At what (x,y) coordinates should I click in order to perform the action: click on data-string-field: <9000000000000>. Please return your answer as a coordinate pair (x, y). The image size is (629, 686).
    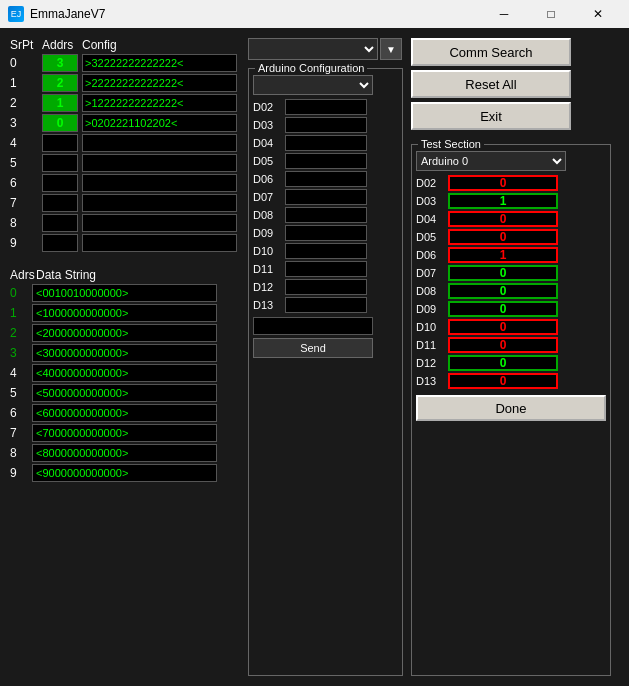
    Looking at the image, I should click on (124, 473).